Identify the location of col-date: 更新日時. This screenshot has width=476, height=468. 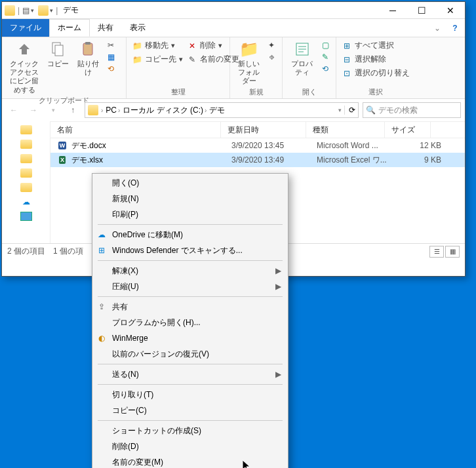
(264, 130).